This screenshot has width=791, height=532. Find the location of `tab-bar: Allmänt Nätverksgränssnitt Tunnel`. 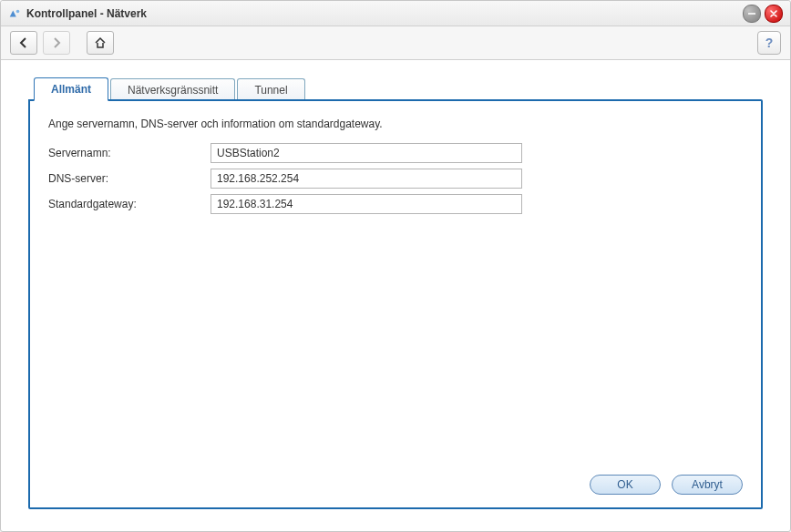

tab-bar: Allmänt Nätverksgränssnitt Tunnel is located at coordinates (398, 88).